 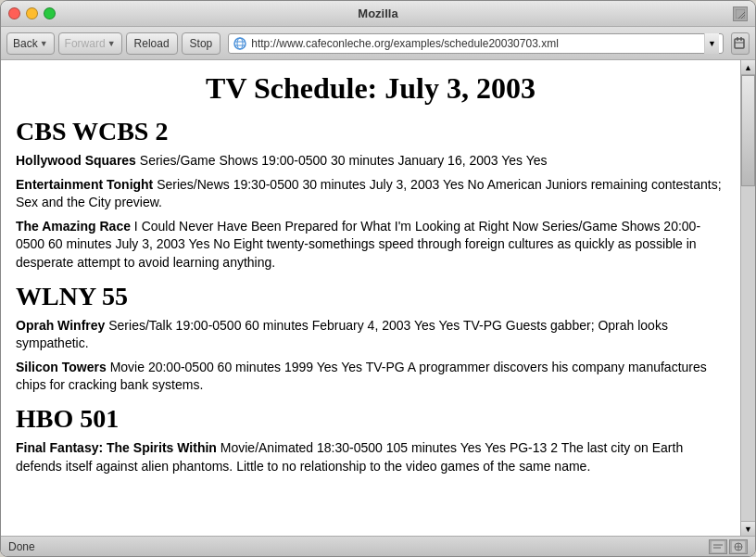 I want to click on program-entry-1-1: Hollywood Squares Series/Game Shows 19:0…, so click(x=371, y=161).